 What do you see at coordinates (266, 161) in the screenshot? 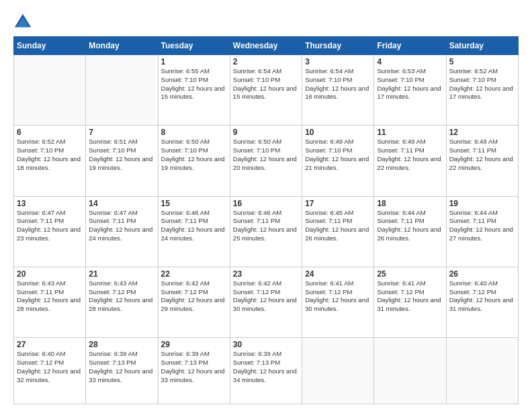
I see `calendar-cell: 9Sunrise: 6:50 AM Sunset: 7:10 PM Daylig…` at bounding box center [266, 161].